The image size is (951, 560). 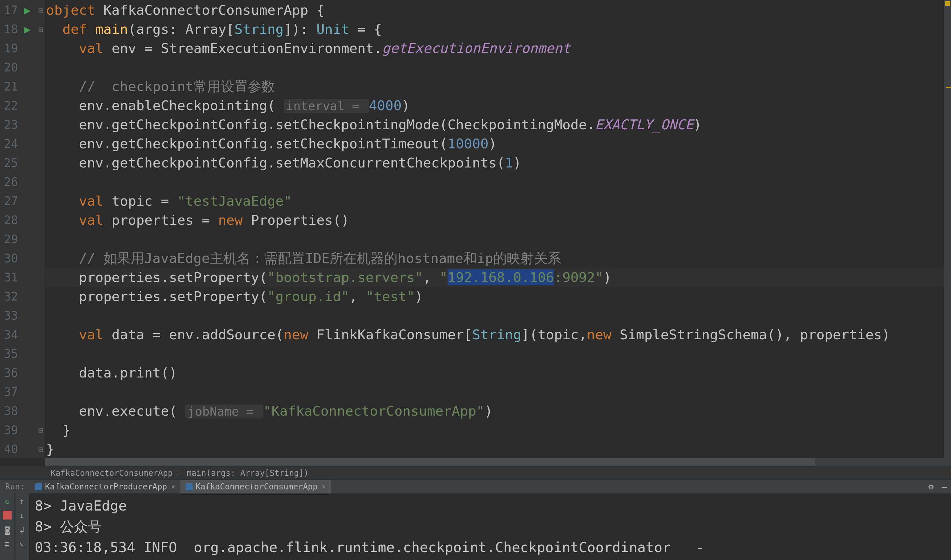 I want to click on down-icon: ↓, so click(x=22, y=515).